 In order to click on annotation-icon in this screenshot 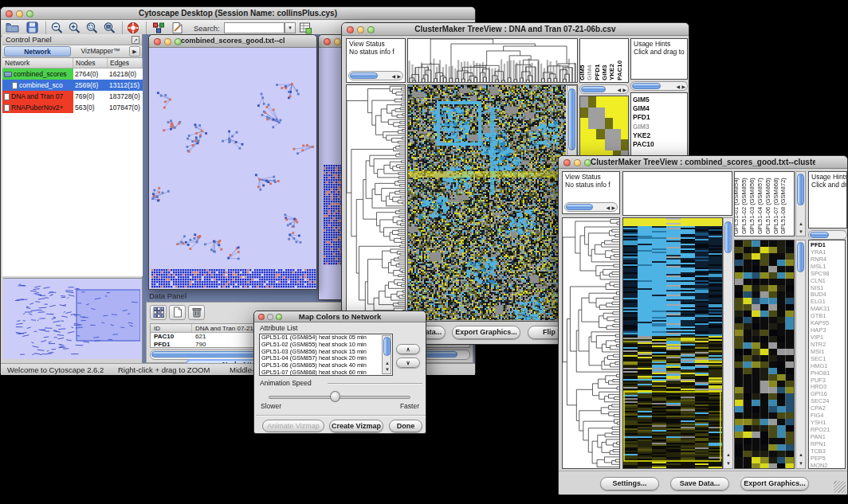, I will do `click(179, 29)`.